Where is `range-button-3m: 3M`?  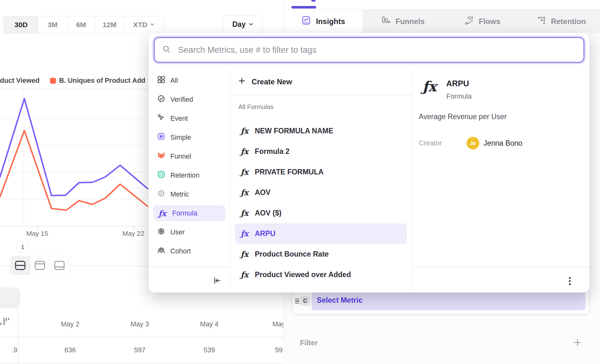
range-button-3m: 3M is located at coordinates (52, 25).